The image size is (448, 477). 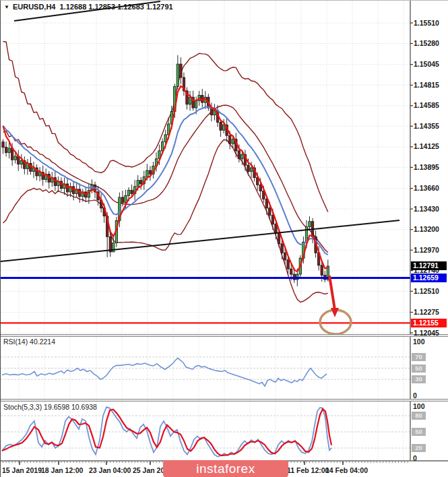 I want to click on down-arrow-head, so click(x=335, y=313).